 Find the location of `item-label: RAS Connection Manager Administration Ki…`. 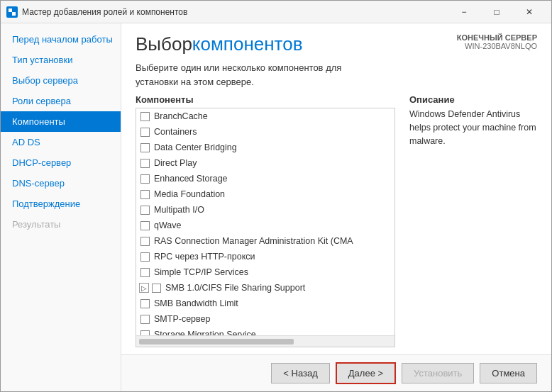

item-label: RAS Connection Manager Administration Ki… is located at coordinates (254, 241).